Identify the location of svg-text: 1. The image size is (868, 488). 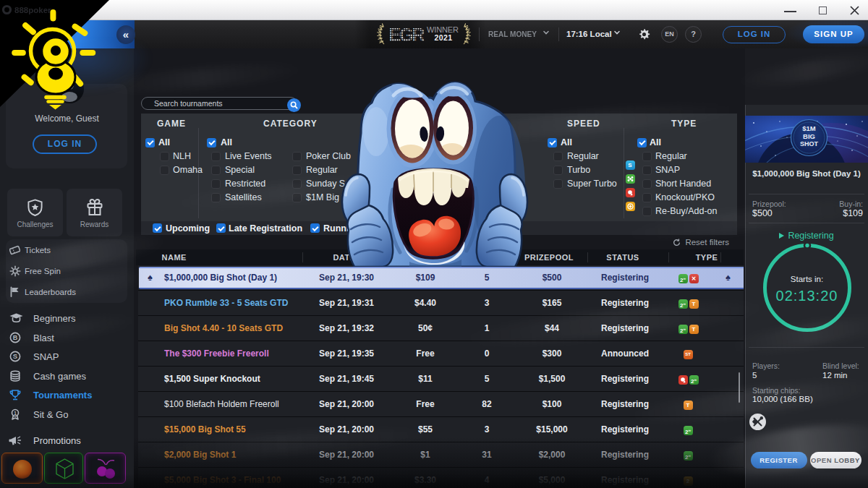
(15, 412).